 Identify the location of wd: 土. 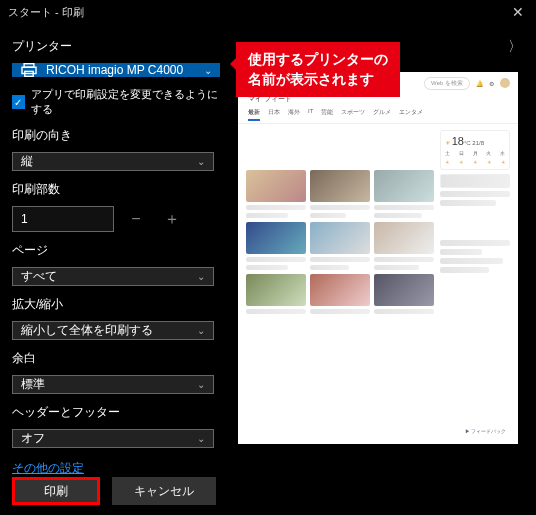
(448, 153).